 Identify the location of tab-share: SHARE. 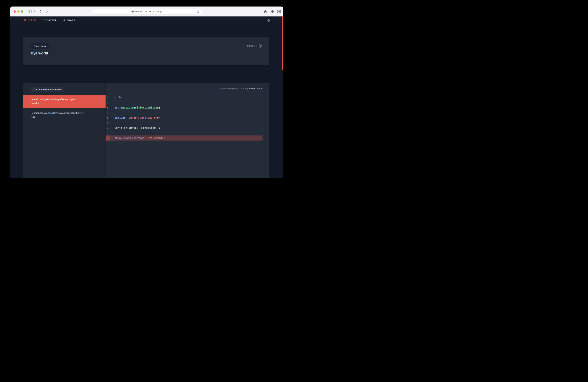
(69, 20).